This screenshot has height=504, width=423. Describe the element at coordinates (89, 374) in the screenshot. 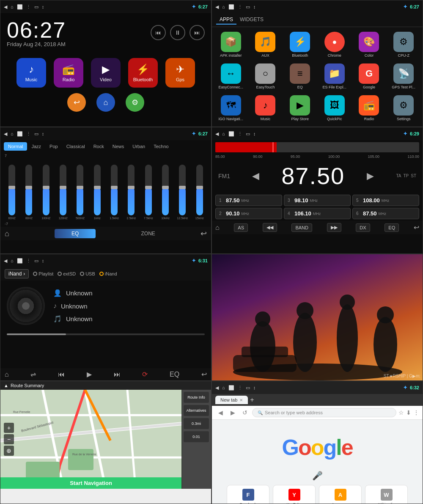

I see `player-play-btn: ▶` at that location.